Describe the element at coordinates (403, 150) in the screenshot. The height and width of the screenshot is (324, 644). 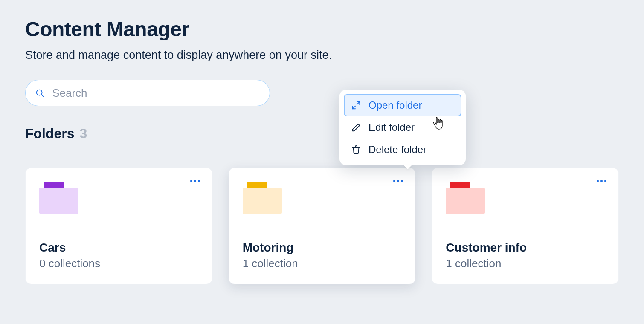
I see `menu-item-delete-folder: Delete folder` at that location.